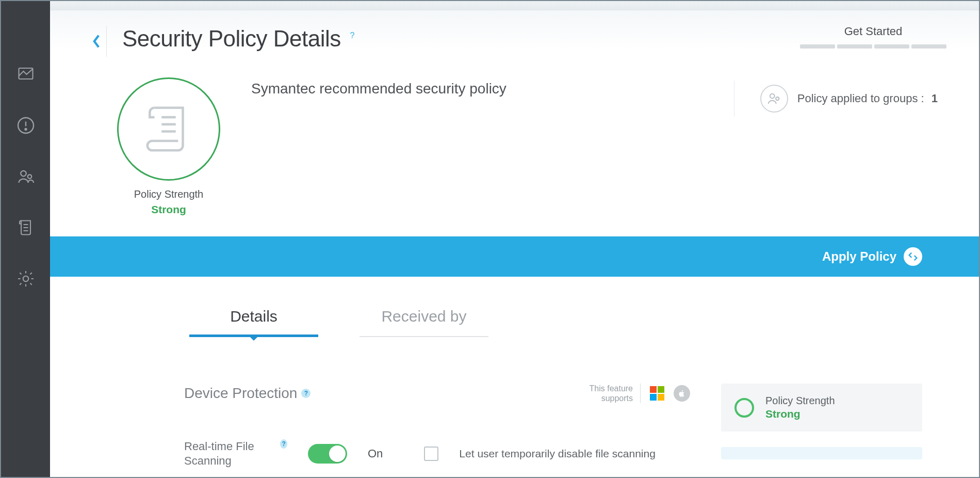 This screenshot has height=478, width=980. What do you see at coordinates (515, 257) in the screenshot?
I see `apply-bar: Apply Policy` at bounding box center [515, 257].